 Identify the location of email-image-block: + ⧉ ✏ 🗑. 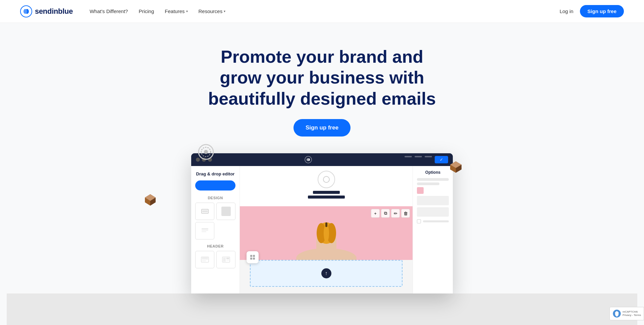
(326, 233).